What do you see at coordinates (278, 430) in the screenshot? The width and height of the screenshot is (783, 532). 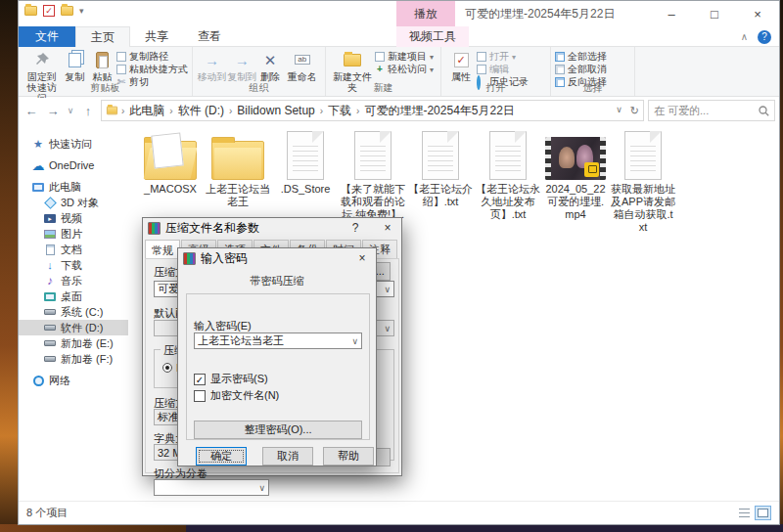 I see `organize-passwords-button: 整理密码(O)...` at bounding box center [278, 430].